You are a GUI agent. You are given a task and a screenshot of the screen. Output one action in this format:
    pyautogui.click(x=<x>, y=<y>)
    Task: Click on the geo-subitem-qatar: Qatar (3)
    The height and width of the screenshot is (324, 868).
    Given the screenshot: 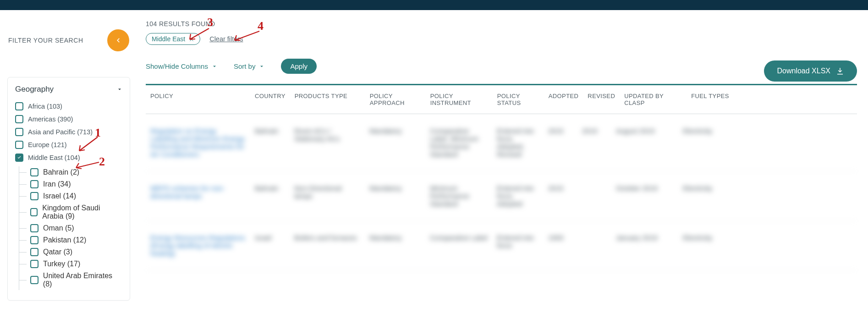 What is the action you would take?
    pyautogui.click(x=71, y=252)
    